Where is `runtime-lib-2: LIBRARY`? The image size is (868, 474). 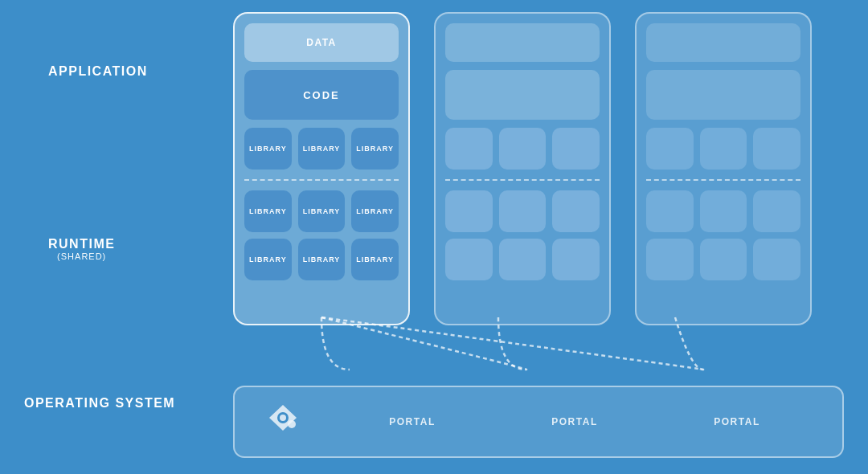 runtime-lib-2: LIBRARY is located at coordinates (321, 211).